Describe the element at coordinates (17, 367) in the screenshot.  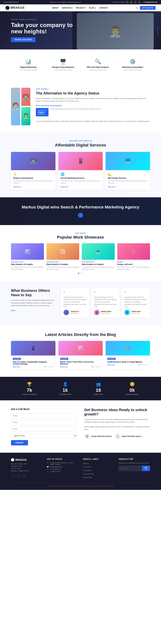
I see `blog-read-1: Read more` at that location.